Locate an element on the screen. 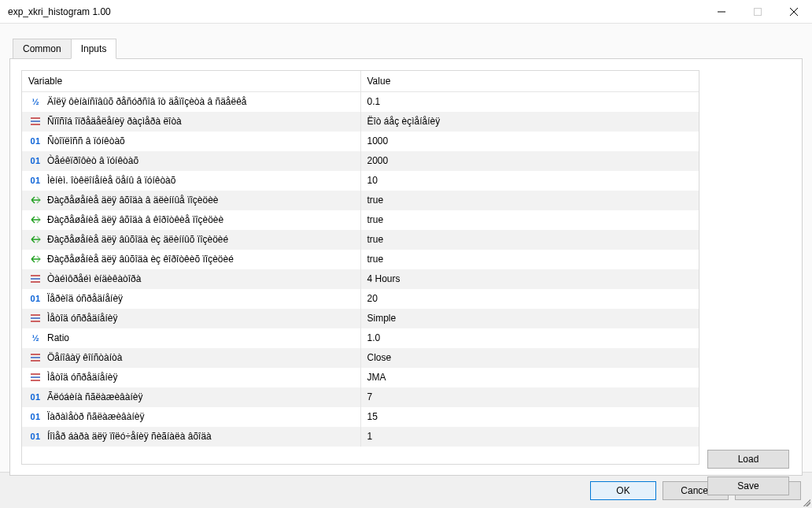 This screenshot has width=812, height=508. value-cell: JMA is located at coordinates (530, 378).